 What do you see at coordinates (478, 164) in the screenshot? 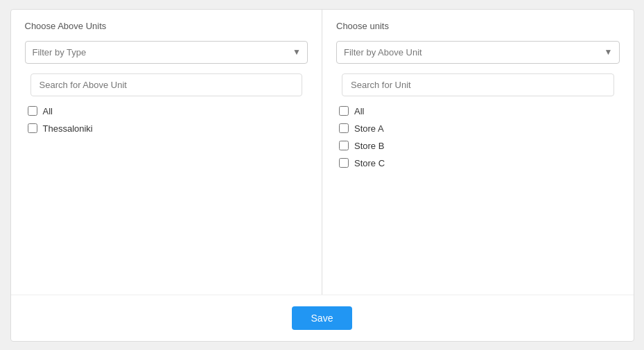
I see `right-checkbox-store-c: Store C` at bounding box center [478, 164].